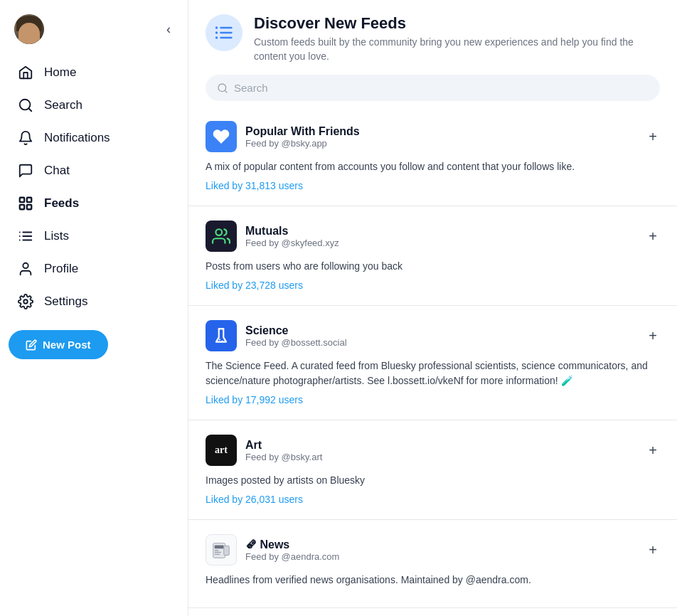  I want to click on collapse-button: ‹, so click(169, 30).